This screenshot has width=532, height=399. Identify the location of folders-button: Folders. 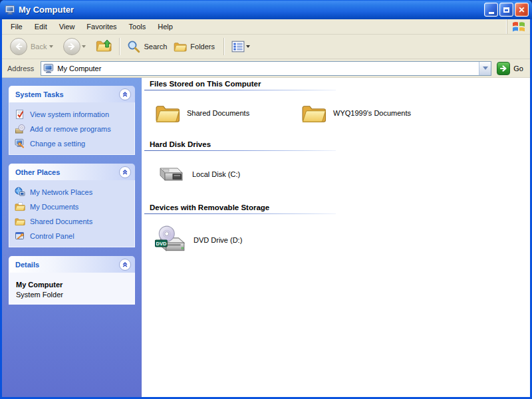
(195, 47).